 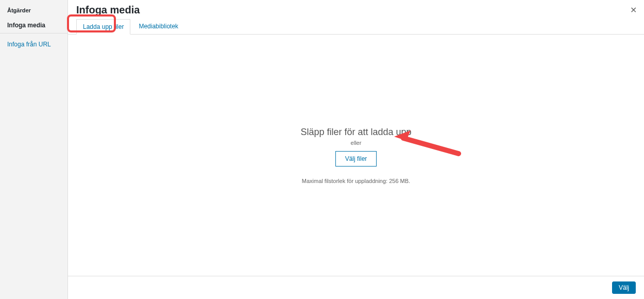 I want to click on page-title: Infoga media, so click(x=356, y=11).